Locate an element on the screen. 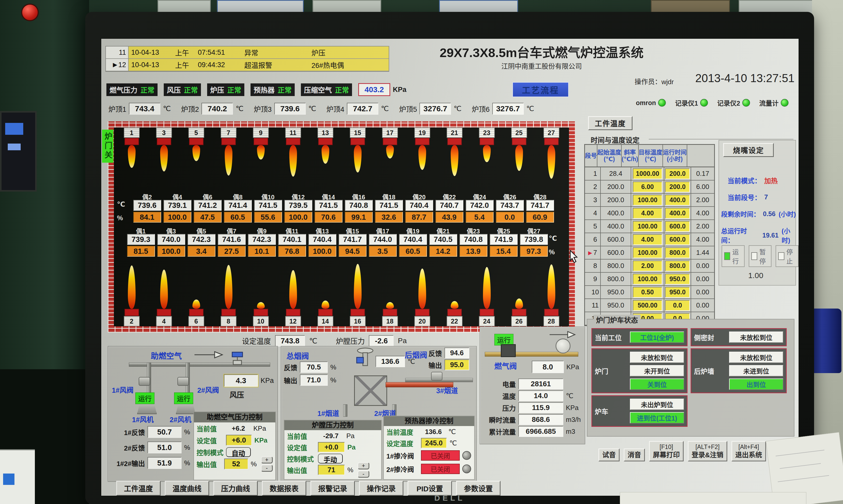  feedback-unit: % is located at coordinates (187, 448).